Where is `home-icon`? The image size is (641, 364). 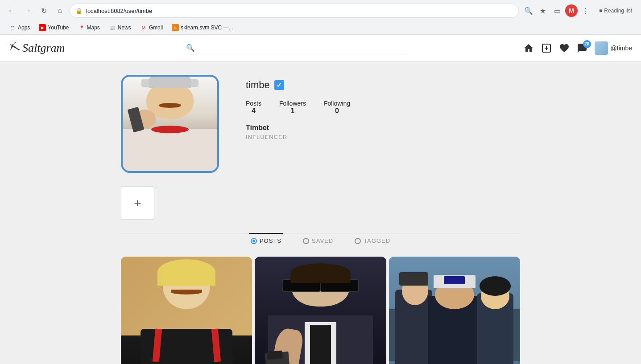
home-icon is located at coordinates (529, 48).